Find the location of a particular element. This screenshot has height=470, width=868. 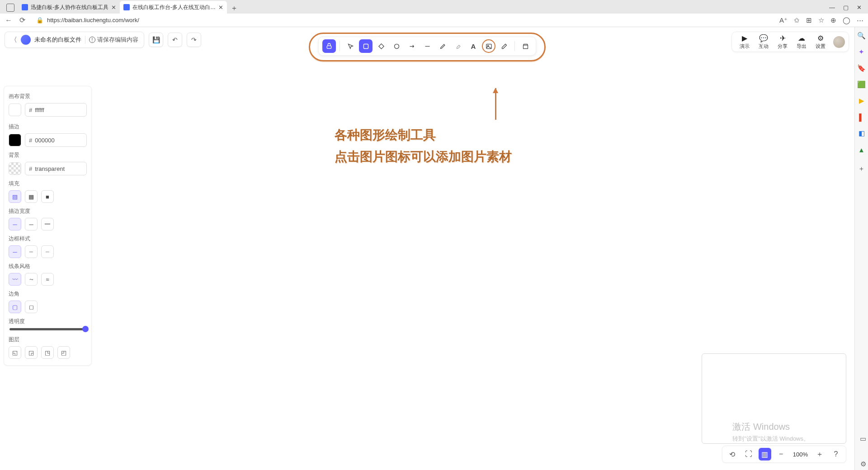

tab-overview-button is located at coordinates (10, 8).